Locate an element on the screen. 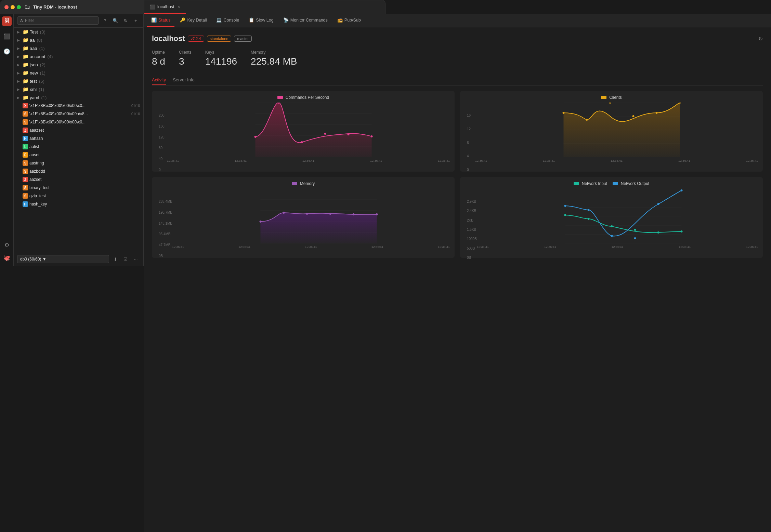 The width and height of the screenshot is (771, 532). chart-cps-title: Commands Per Second is located at coordinates (271, 97).